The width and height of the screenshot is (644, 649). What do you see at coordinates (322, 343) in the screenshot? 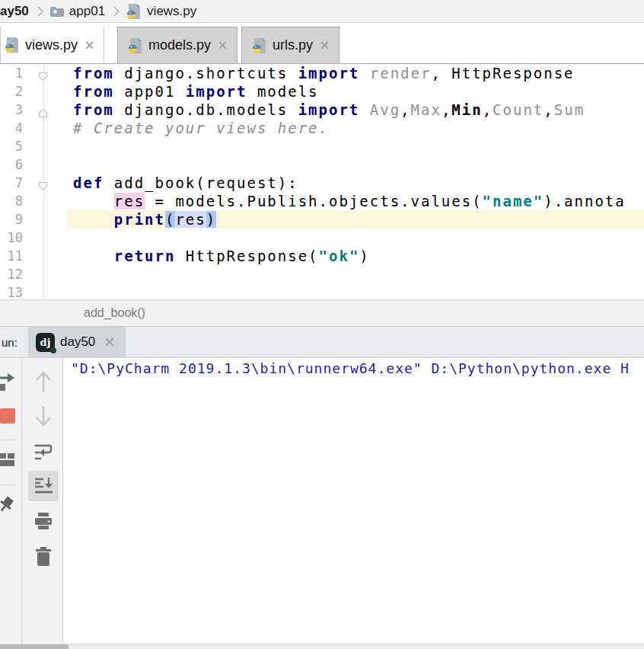
I see `run-toolwindow-header: un: dj day50` at bounding box center [322, 343].